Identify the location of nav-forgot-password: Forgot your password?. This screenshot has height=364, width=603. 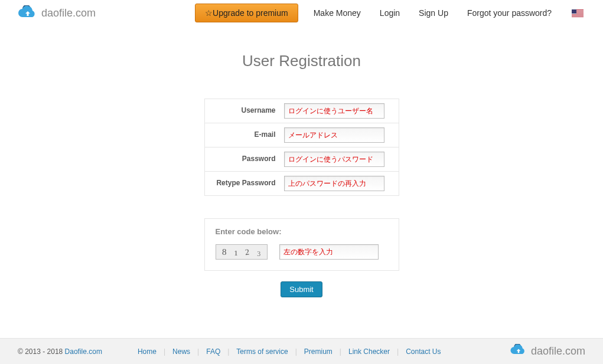
(509, 13).